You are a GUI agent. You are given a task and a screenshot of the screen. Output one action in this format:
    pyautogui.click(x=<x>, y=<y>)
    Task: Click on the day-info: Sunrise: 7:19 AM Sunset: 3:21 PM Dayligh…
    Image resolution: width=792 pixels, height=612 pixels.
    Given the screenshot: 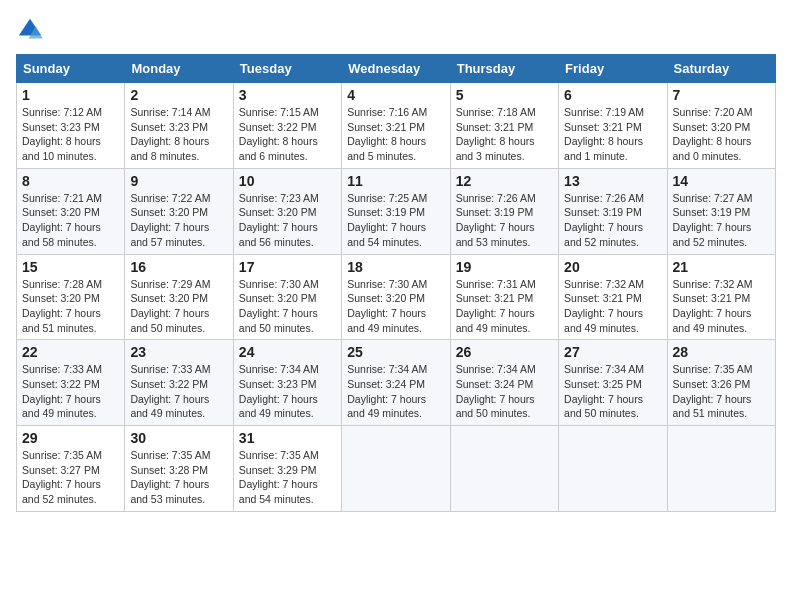 What is the action you would take?
    pyautogui.click(x=612, y=134)
    